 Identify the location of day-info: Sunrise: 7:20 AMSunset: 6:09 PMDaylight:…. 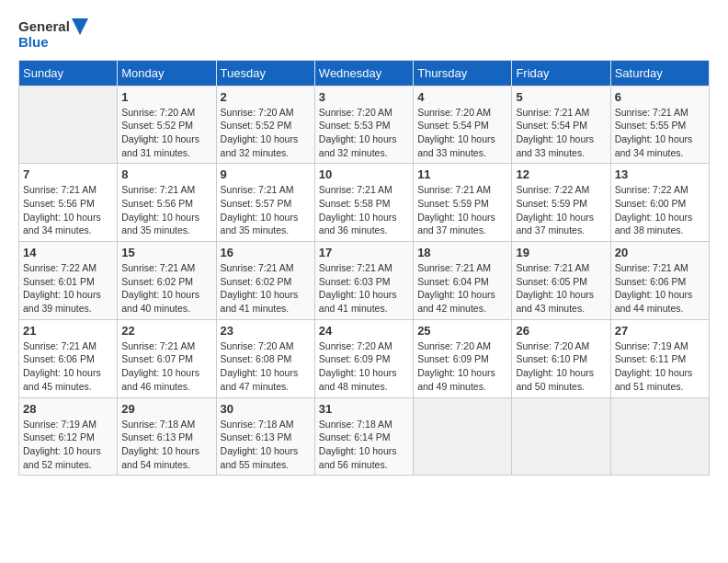
(364, 366).